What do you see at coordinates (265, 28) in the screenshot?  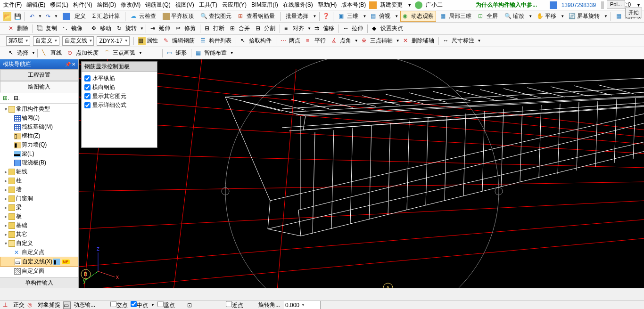 I see `split-btn: ⊟分割` at bounding box center [265, 28].